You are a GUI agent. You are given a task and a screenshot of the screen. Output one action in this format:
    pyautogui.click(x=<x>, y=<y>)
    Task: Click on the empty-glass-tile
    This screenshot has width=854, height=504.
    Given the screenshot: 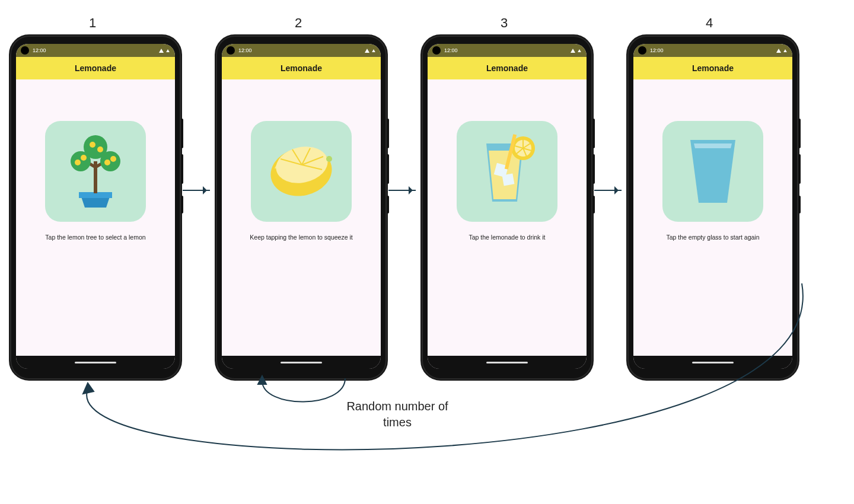 What is the action you would take?
    pyautogui.click(x=713, y=171)
    